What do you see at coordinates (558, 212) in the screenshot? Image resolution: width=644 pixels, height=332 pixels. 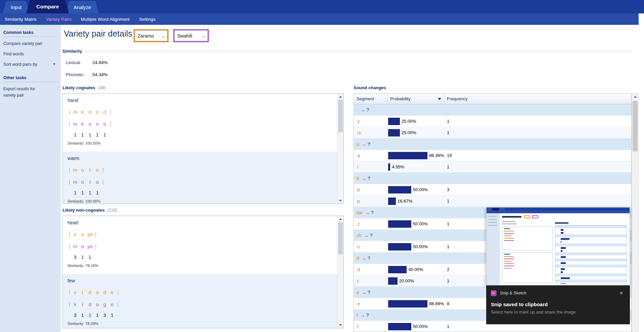 I see `snip-preview-navbar` at bounding box center [558, 212].